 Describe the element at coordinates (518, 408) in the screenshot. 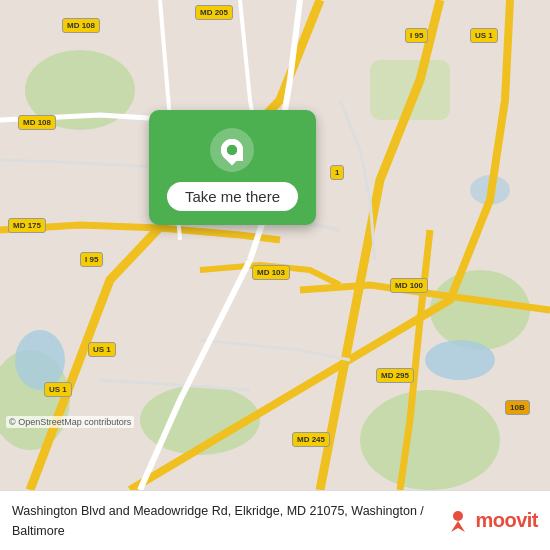

I see `road-label-10b: 10B` at that location.